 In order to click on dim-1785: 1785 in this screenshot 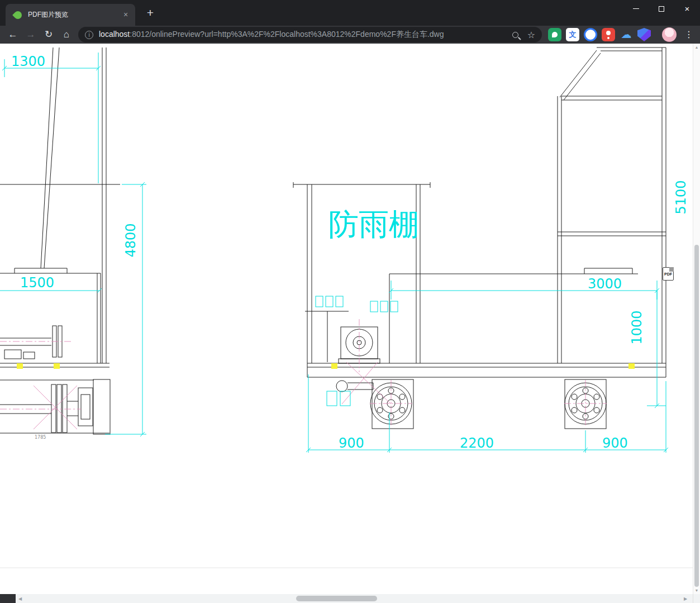, I will do `click(40, 437)`.